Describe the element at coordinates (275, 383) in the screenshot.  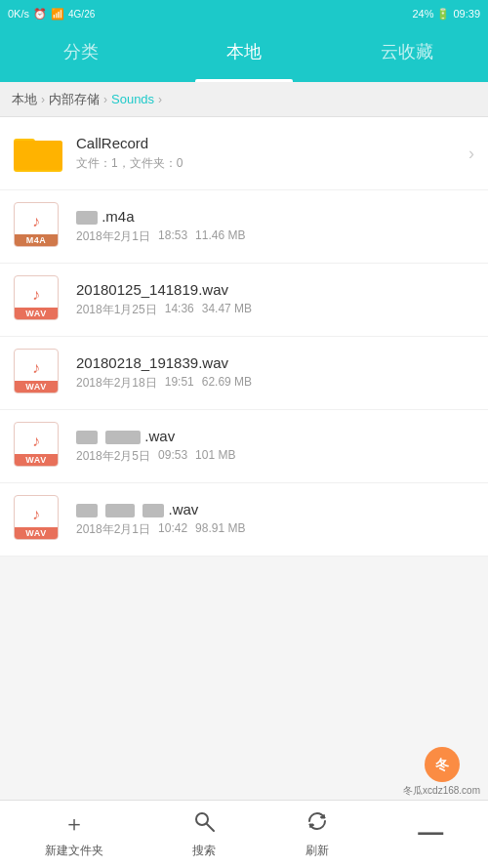
I see `file-meta: 2018年2月18日 19:51 62.69 MB` at that location.